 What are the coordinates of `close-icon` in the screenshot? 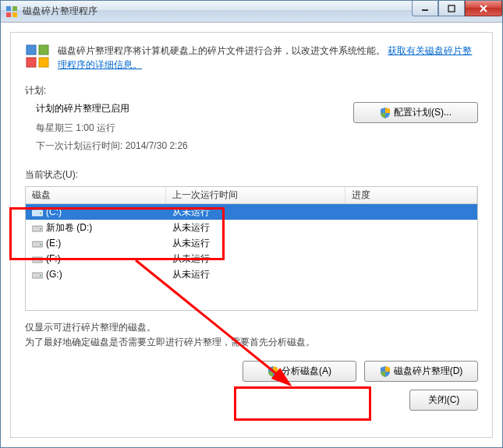 It's located at (484, 9).